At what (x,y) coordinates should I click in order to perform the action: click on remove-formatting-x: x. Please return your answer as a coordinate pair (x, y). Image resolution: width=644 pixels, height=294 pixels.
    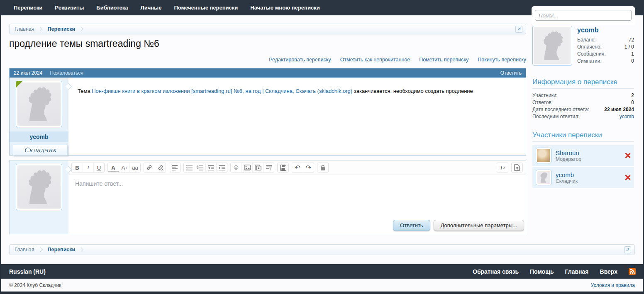
    Looking at the image, I should click on (505, 168).